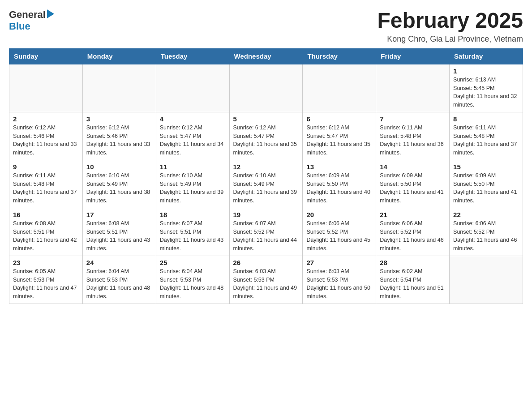  Describe the element at coordinates (266, 215) in the screenshot. I see `day-number: 19` at that location.